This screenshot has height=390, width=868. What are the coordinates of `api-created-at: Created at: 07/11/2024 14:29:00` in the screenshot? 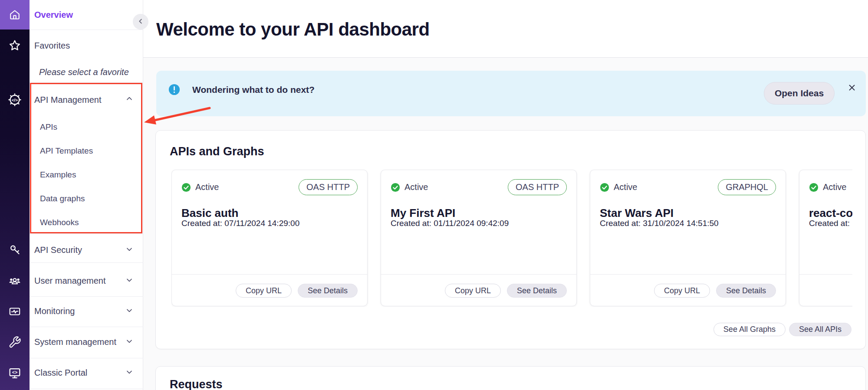 It's located at (240, 223).